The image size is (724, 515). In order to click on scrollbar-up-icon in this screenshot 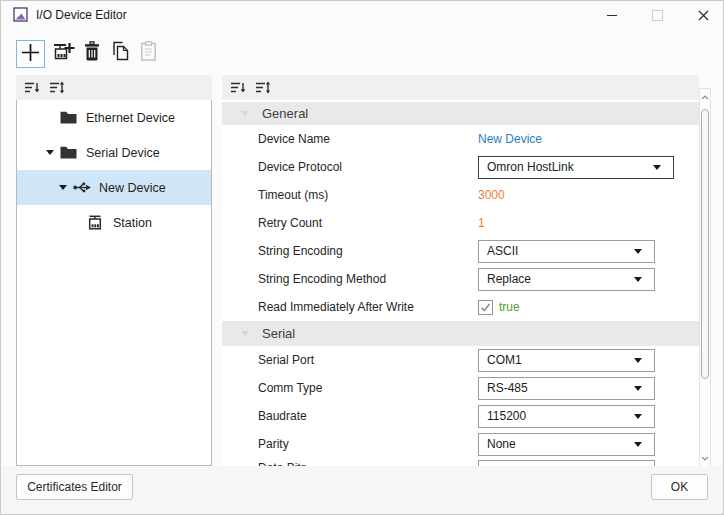, I will do `click(705, 97)`.